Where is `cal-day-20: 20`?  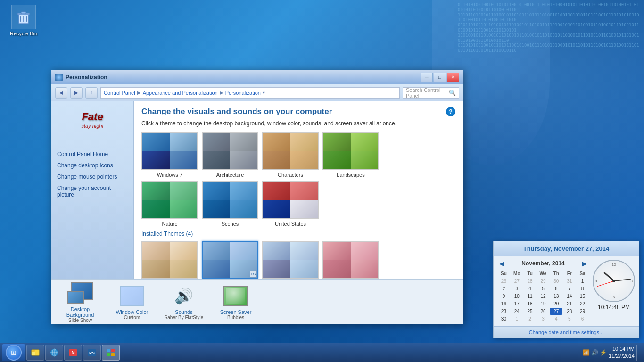
cal-day-20: 20 is located at coordinates (556, 304).